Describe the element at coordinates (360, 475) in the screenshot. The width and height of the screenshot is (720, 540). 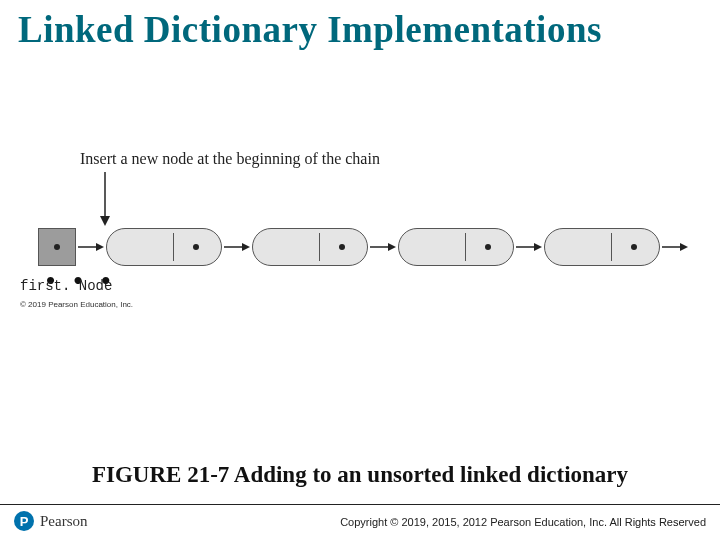
I see `figure-caption: FIGURE 21-7 Adding to an unsorted linked…` at that location.